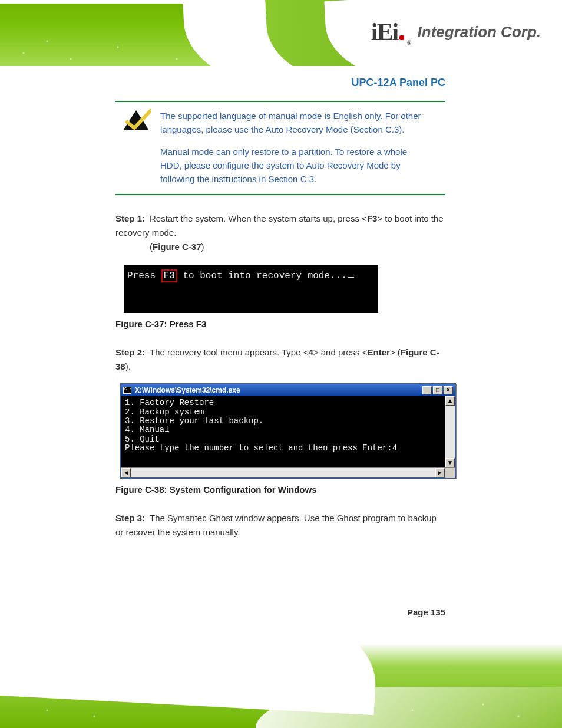 Image resolution: width=562 pixels, height=728 pixels. I want to click on close-icon: ×, so click(448, 390).